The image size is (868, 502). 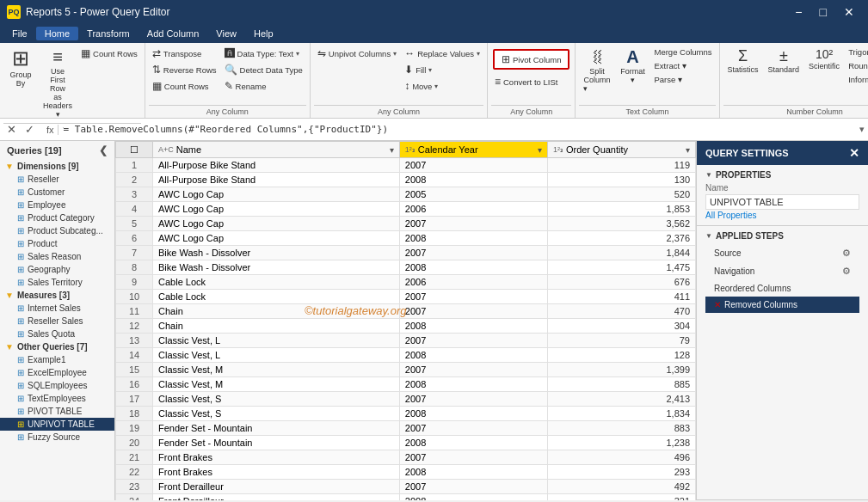 I want to click on pivot-column-button: ⊞ Pivot Column, so click(x=532, y=59).